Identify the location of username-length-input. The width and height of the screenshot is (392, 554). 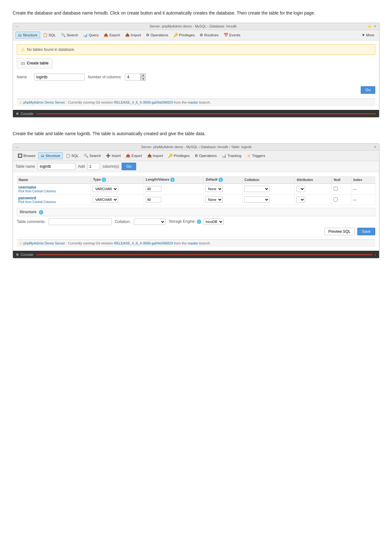
(154, 189).